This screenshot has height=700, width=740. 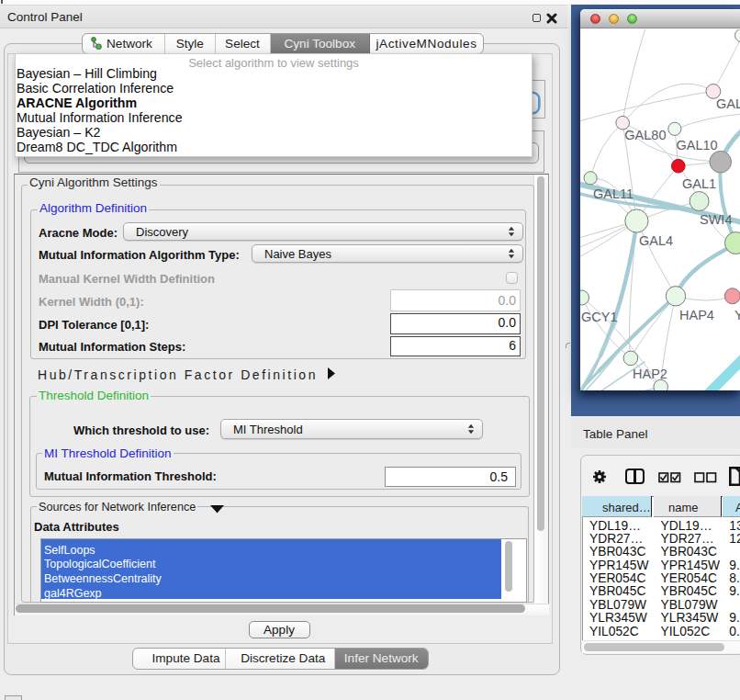 What do you see at coordinates (737, 314) in the screenshot?
I see `svg-text: Y` at bounding box center [737, 314].